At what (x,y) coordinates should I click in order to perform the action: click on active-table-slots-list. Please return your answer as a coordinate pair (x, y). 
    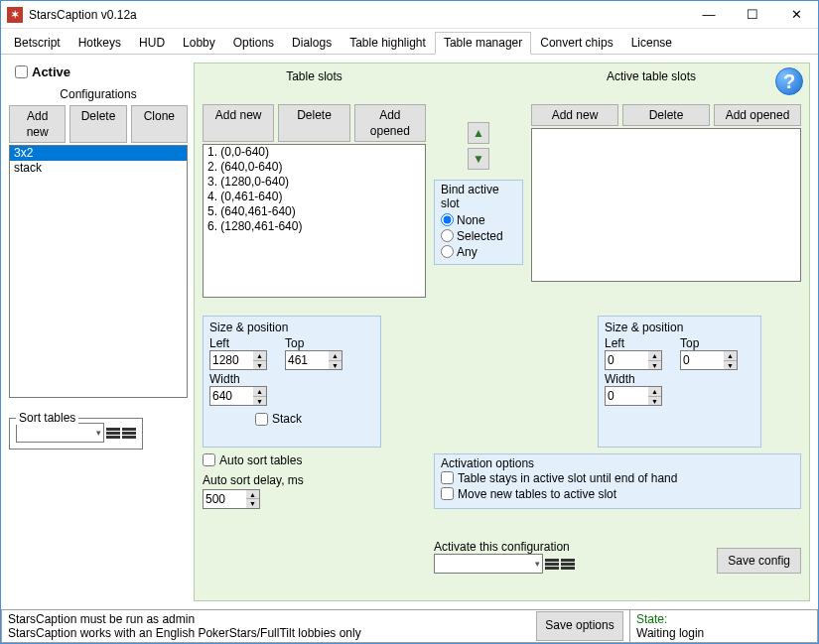
    Looking at the image, I should click on (666, 204).